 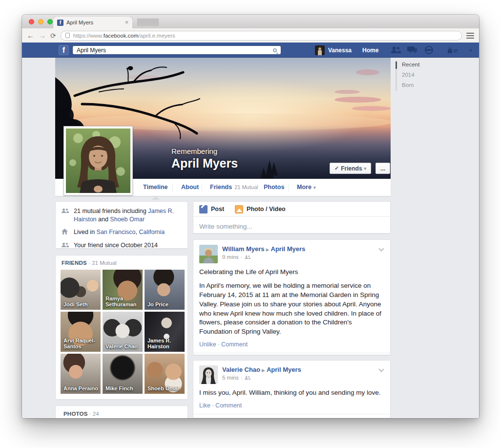 I want to click on tab-friends-label: Friends, so click(x=221, y=187).